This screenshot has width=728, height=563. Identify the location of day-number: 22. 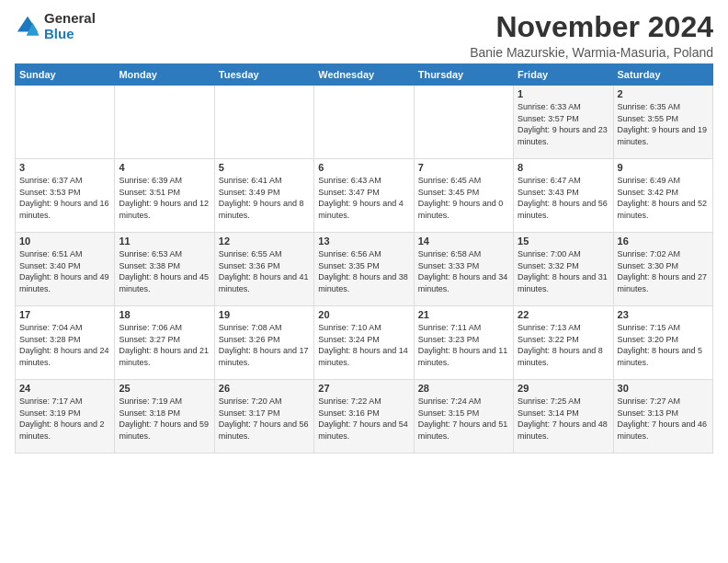
(563, 315).